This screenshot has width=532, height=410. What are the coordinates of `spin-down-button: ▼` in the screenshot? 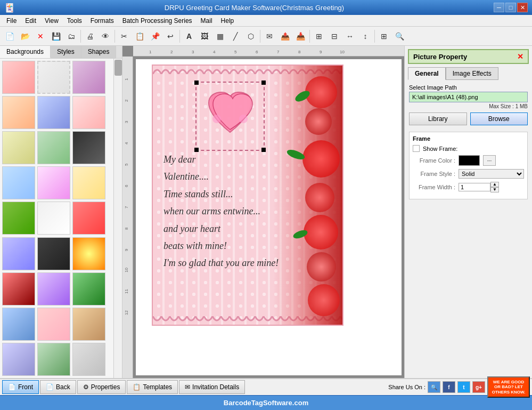 It's located at (495, 190).